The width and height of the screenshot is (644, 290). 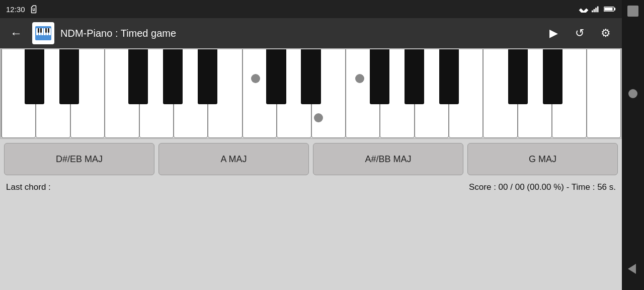 What do you see at coordinates (542, 159) in the screenshot?
I see `chord-button-4: G MAJ` at bounding box center [542, 159].